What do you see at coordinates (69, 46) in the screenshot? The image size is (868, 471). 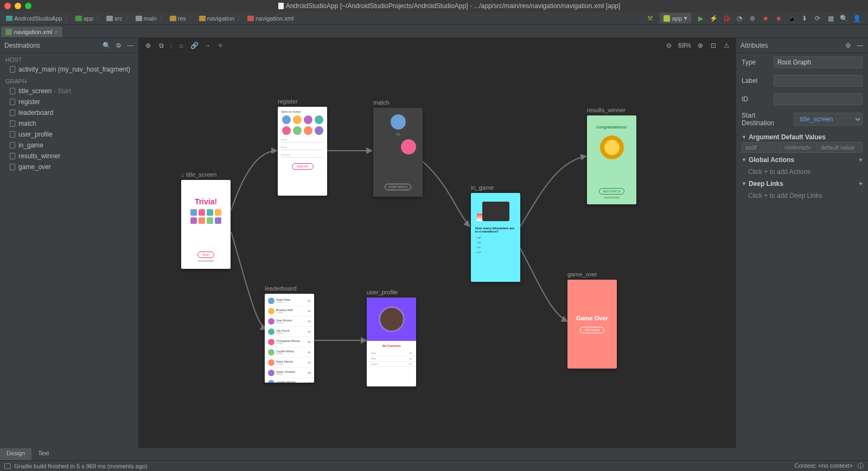 I see `destinations-header: Destinations 🔍 ⚙ —` at bounding box center [69, 46].